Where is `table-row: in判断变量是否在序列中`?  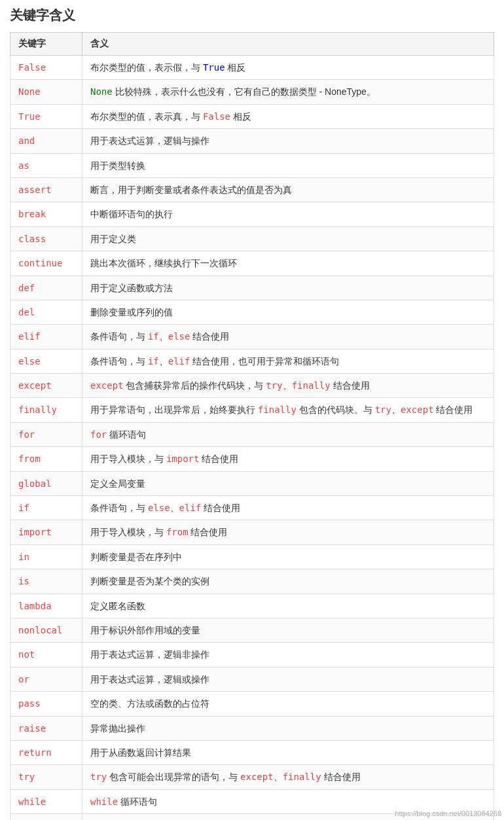
table-row: in判断变量是否在序列中 is located at coordinates (253, 556).